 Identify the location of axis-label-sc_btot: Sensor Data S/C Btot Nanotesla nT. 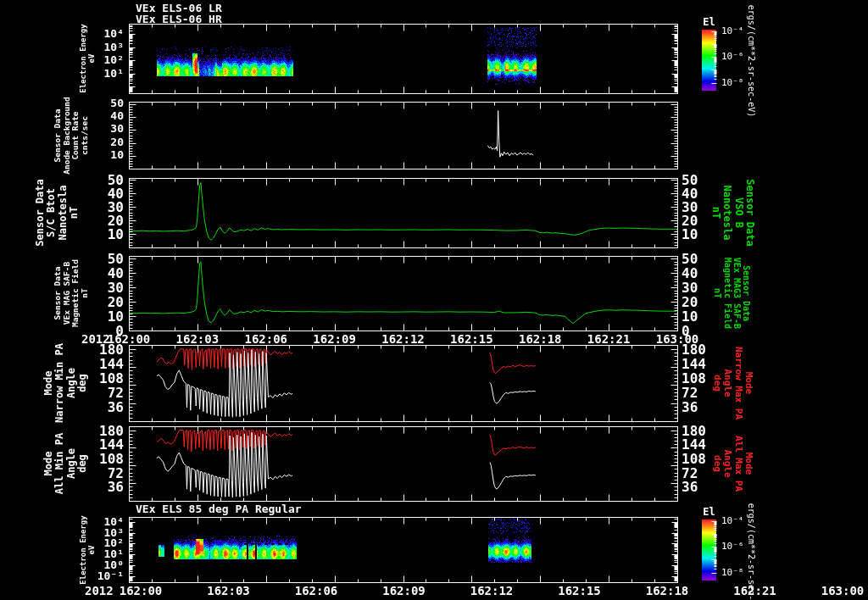
(58, 212).